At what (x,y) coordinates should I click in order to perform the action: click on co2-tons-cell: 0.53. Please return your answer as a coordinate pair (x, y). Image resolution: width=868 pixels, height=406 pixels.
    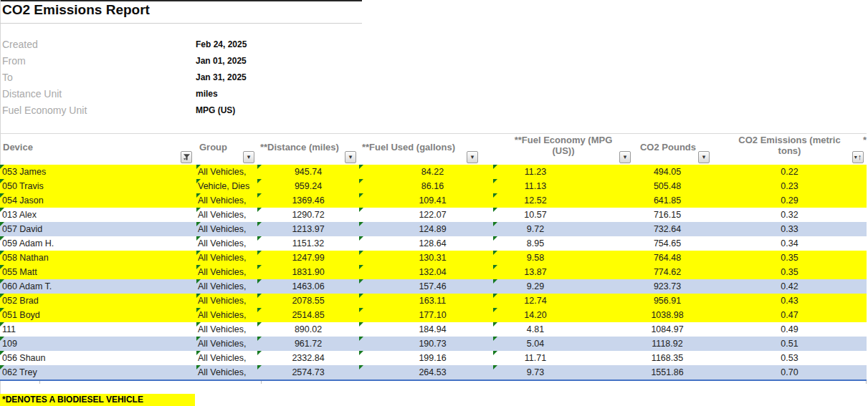
    Looking at the image, I should click on (790, 358).